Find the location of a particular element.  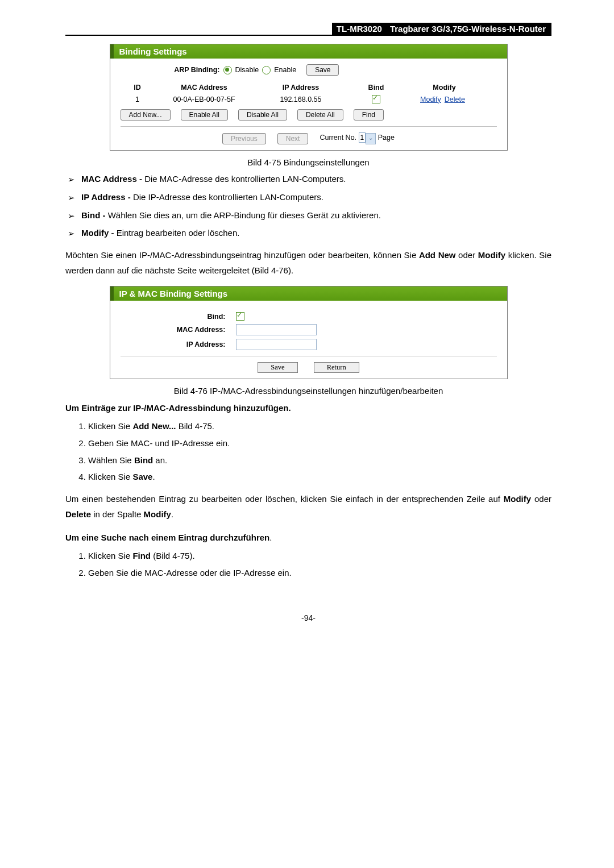

page-label: Page is located at coordinates (387, 138).